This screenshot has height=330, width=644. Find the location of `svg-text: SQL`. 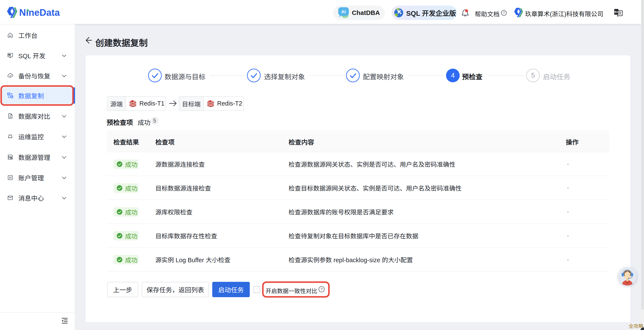

svg-text: SQL is located at coordinates (10, 55).